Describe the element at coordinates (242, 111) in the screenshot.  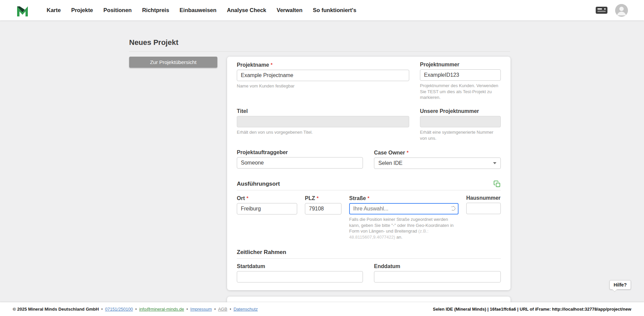
I see `titel-label-text: Titel` at that location.